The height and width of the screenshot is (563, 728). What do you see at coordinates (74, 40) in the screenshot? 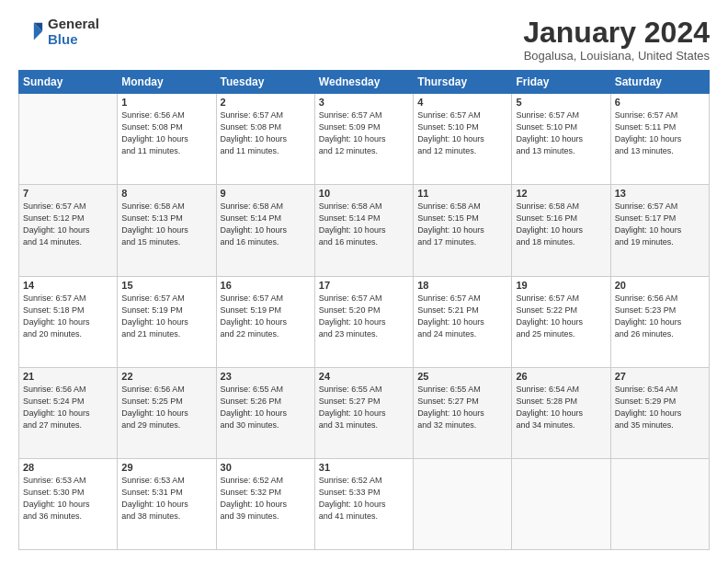
I see `logo-blue: Blue` at bounding box center [74, 40].